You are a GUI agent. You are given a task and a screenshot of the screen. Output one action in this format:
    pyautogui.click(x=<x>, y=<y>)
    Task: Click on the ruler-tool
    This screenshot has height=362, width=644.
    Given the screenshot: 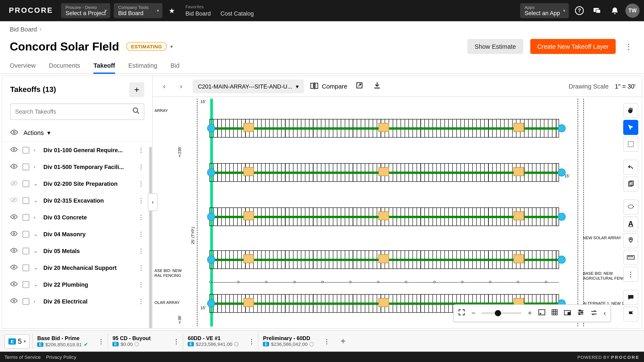 What is the action you would take?
    pyautogui.click(x=631, y=257)
    